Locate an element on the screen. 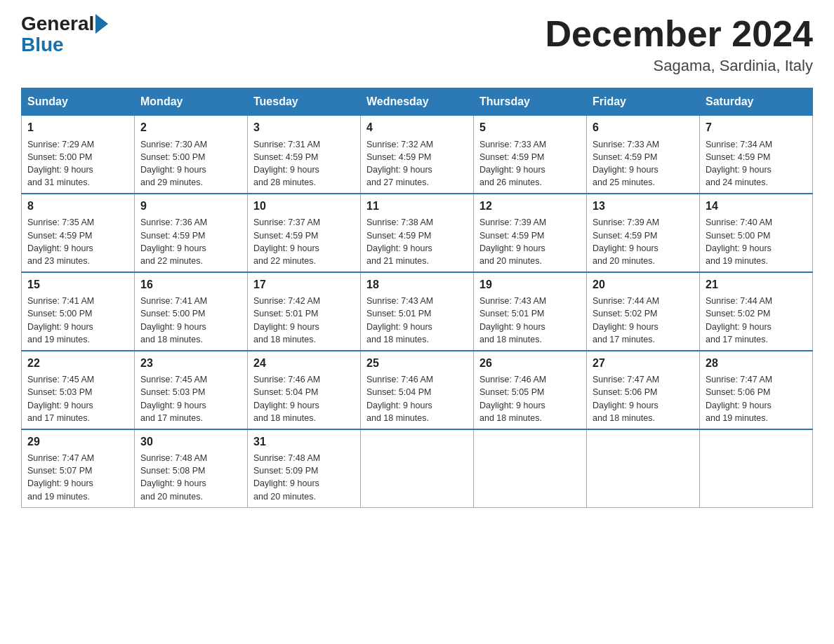 This screenshot has height=644, width=834. day-number: 23 is located at coordinates (191, 363).